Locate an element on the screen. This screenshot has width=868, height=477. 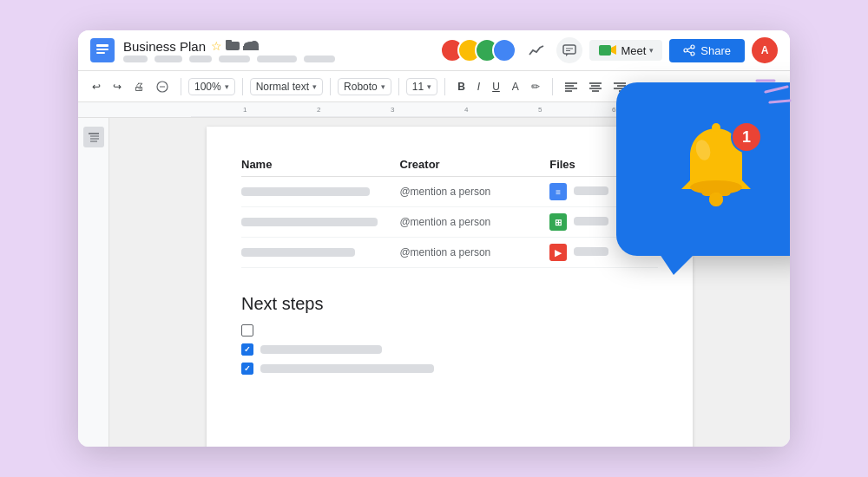
zoom-dropdown: 100% ▾ is located at coordinates (212, 87).